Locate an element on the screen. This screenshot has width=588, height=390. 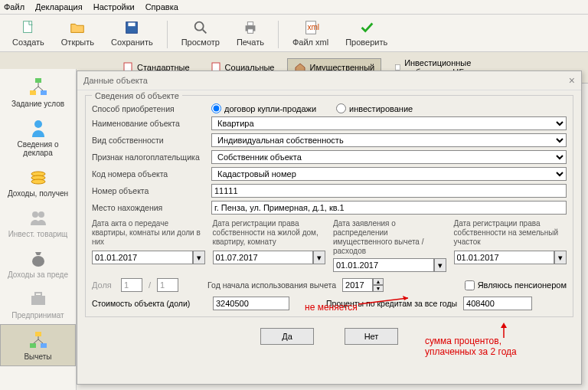
date4-input is located at coordinates (505, 257).